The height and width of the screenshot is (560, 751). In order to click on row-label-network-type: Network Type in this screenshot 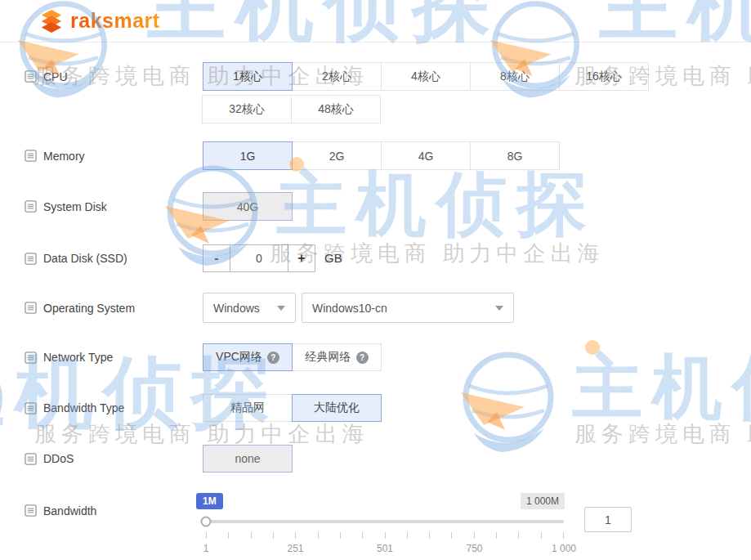, I will do `click(114, 357)`.